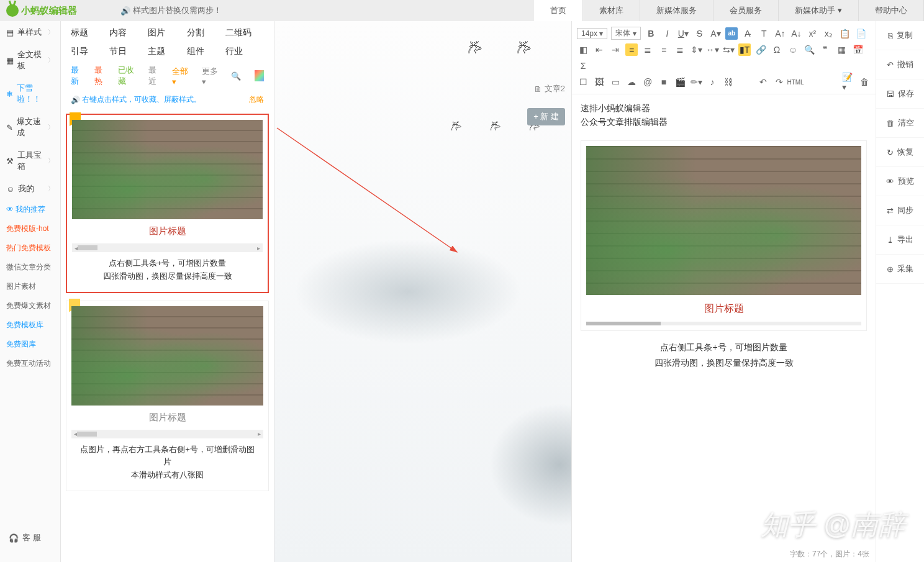  I want to click on sidebar-sub-item: 微信文章分类, so click(30, 267).